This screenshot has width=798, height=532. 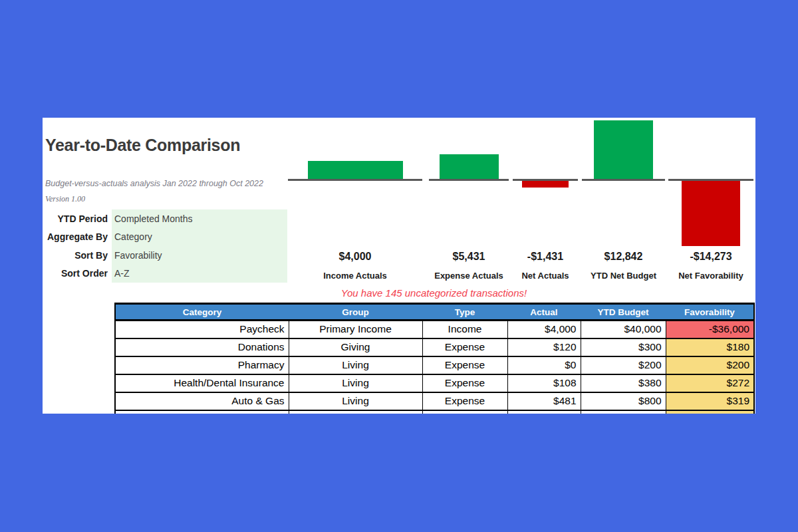 I want to click on settings-block: YTD Period Completed Months Aggregate By…, so click(x=166, y=246).